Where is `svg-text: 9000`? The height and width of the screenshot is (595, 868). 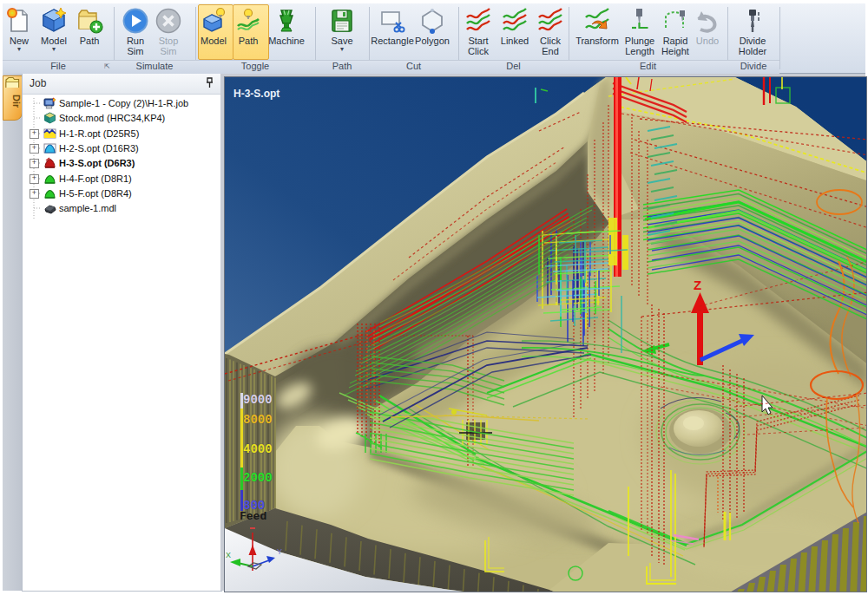 svg-text: 9000 is located at coordinates (258, 400).